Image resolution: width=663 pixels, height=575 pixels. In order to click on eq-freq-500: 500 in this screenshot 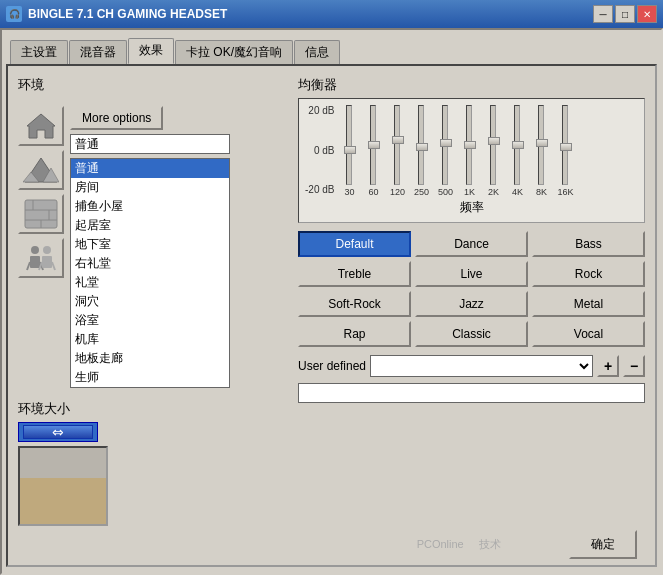, I will do `click(446, 192)`.